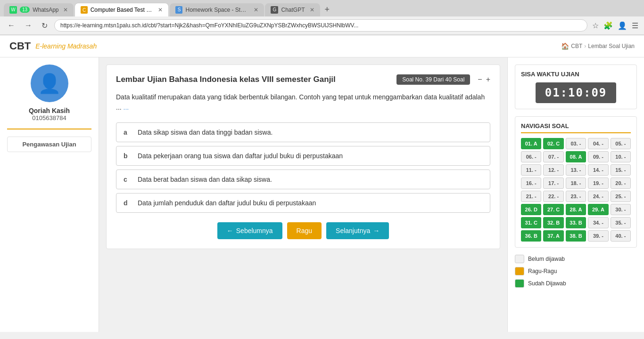  I want to click on tab-studyx-label: Homework Space - StudyX, so click(217, 10).